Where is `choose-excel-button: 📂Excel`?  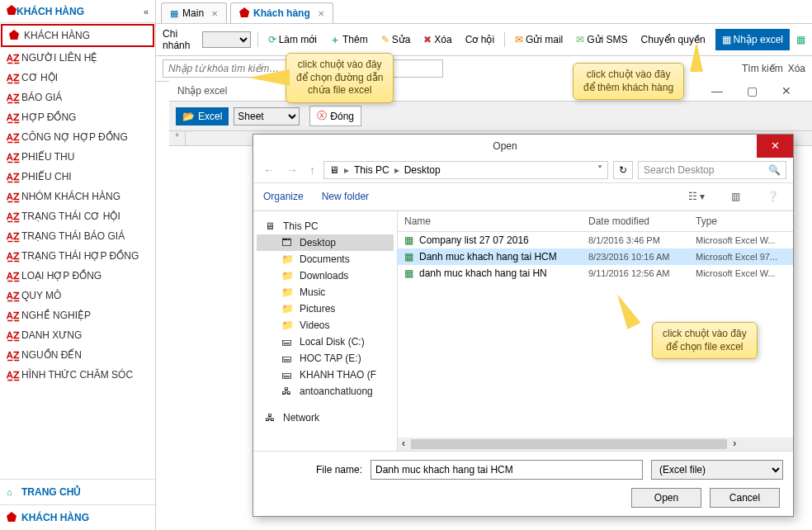
choose-excel-button: 📂Excel is located at coordinates (202, 116).